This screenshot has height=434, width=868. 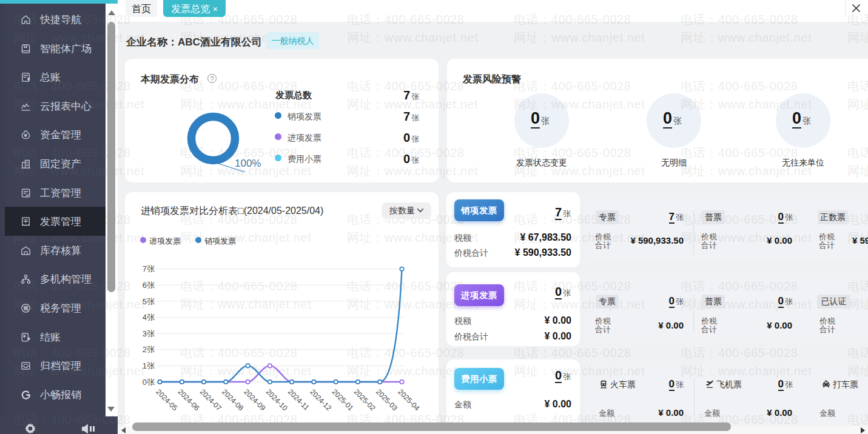 I want to click on svg-text: 2025-01, so click(x=343, y=400).